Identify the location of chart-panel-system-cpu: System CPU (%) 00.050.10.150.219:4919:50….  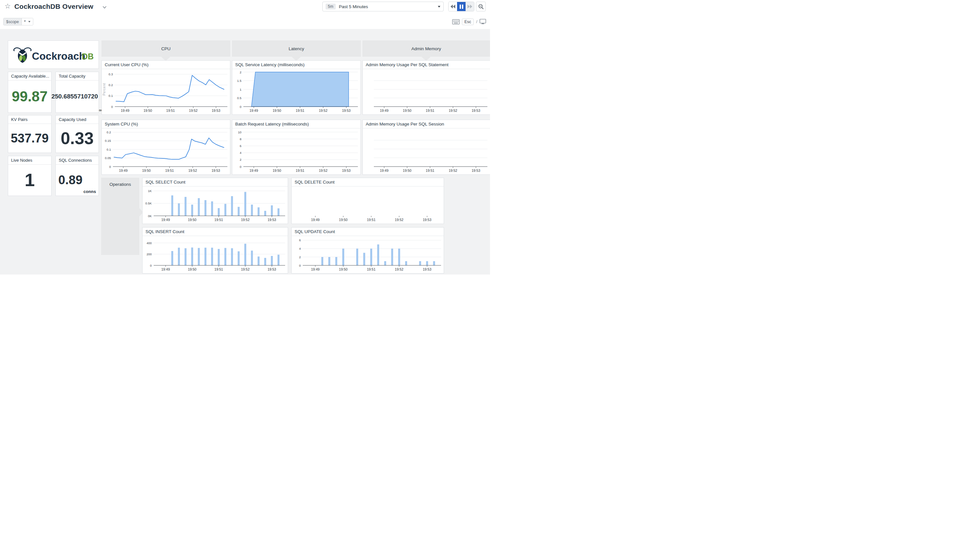
(166, 148).